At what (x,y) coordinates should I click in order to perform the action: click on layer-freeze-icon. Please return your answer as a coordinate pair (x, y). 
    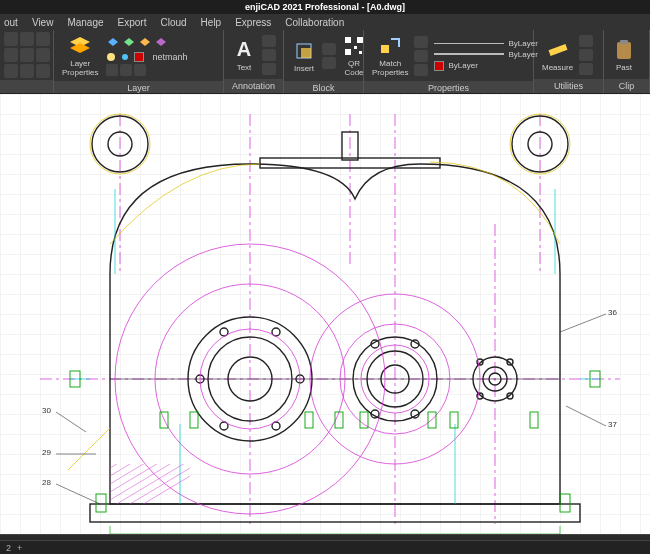
    Looking at the image, I should click on (129, 43).